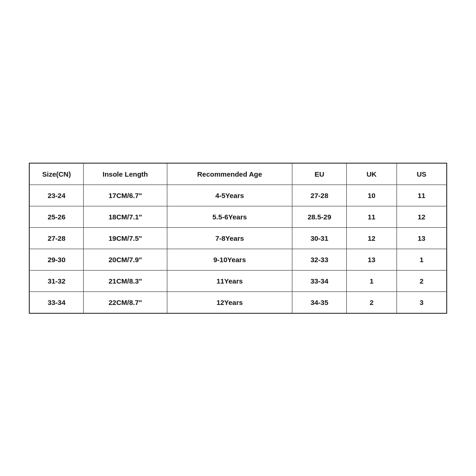  Describe the element at coordinates (57, 217) in the screenshot. I see `cell-size: 25-26` at that location.